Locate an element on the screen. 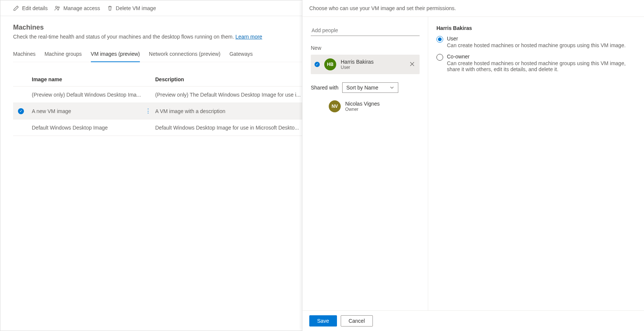  add-people-input is located at coordinates (365, 31).